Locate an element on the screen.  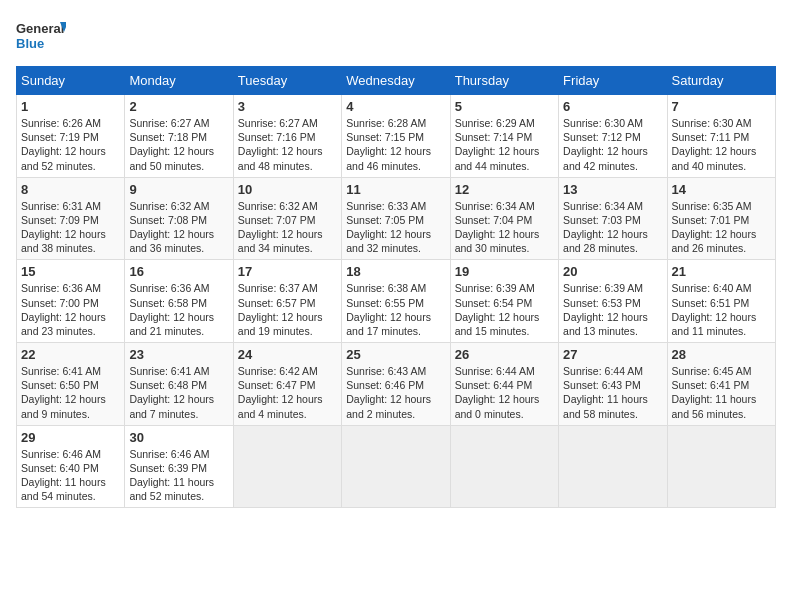
col-header-saturday: Saturday is located at coordinates (721, 81).